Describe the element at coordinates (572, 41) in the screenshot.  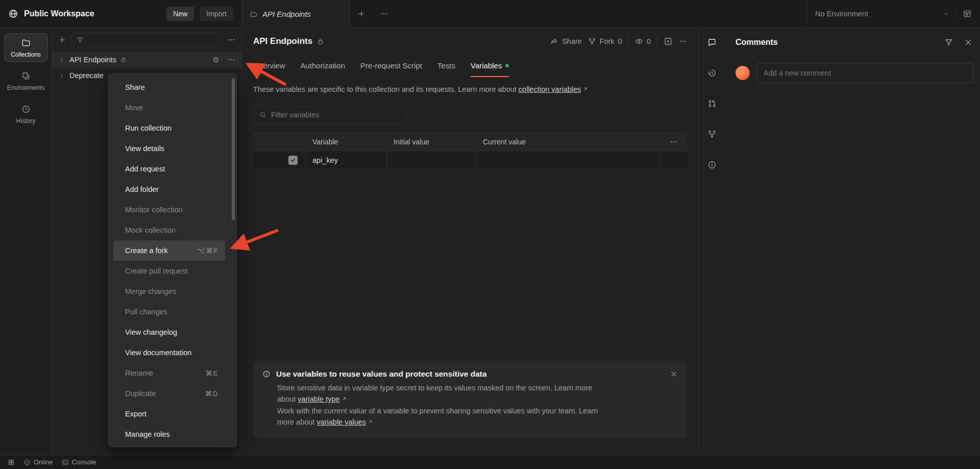
I see `share-label: Share` at that location.